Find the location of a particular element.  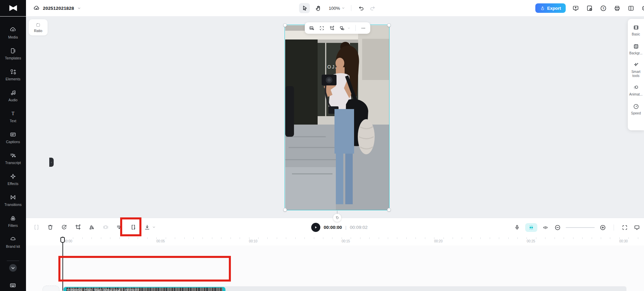

sidebar-item-effects: Effects is located at coordinates (13, 179).